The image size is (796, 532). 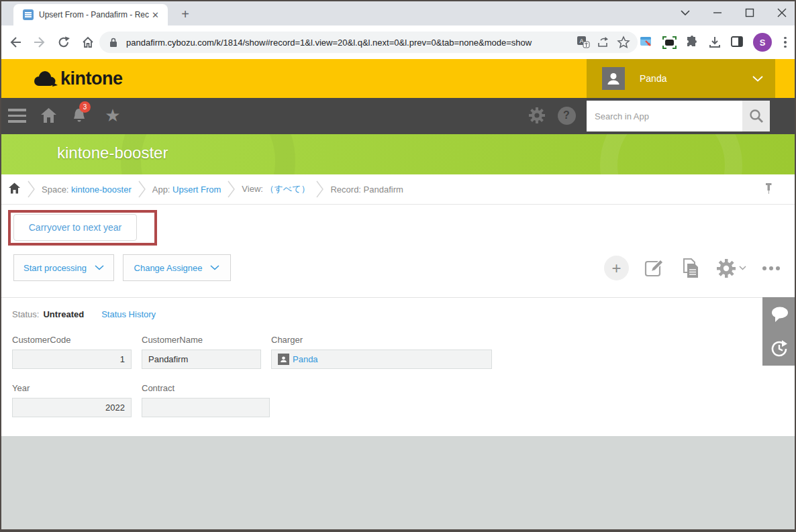 What do you see at coordinates (398, 189) in the screenshot?
I see `breadcrumb: Space: kintone-booster App: Upsert From …` at bounding box center [398, 189].